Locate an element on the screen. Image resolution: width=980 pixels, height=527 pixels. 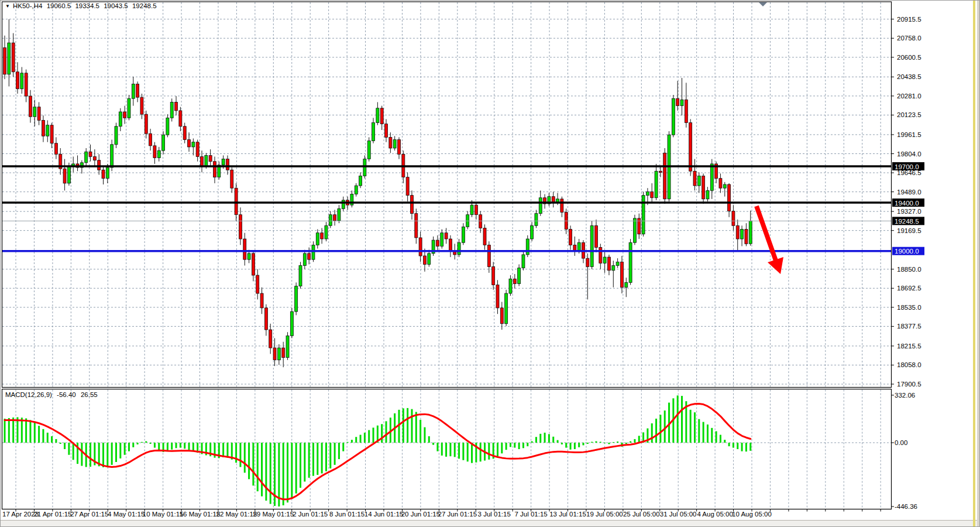
date-axis-label: 16 May 01:15 is located at coordinates (200, 514).